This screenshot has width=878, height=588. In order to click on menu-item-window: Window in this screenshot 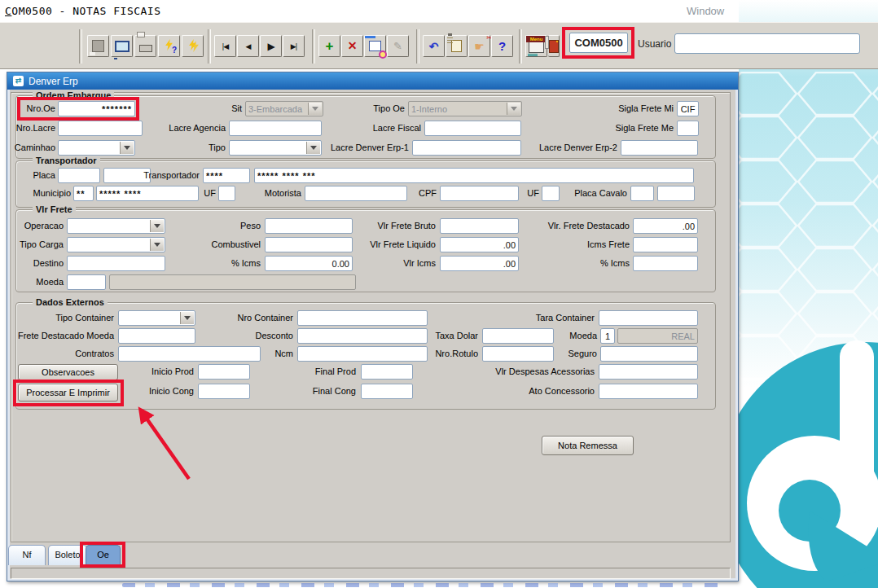, I will do `click(705, 11)`.